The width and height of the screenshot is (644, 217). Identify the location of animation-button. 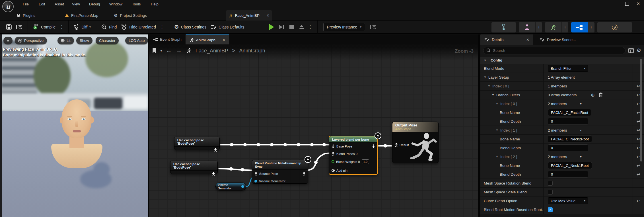
(553, 27).